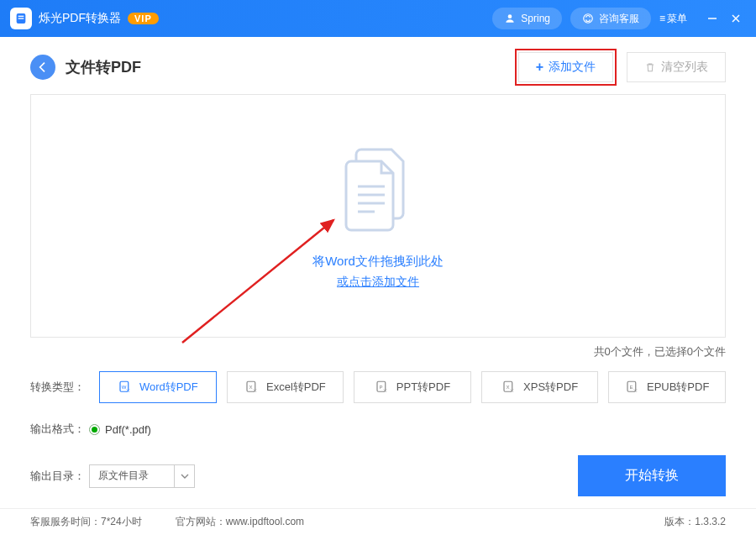  Describe the element at coordinates (125, 387) in the screenshot. I see `filetype-icon: W` at that location.